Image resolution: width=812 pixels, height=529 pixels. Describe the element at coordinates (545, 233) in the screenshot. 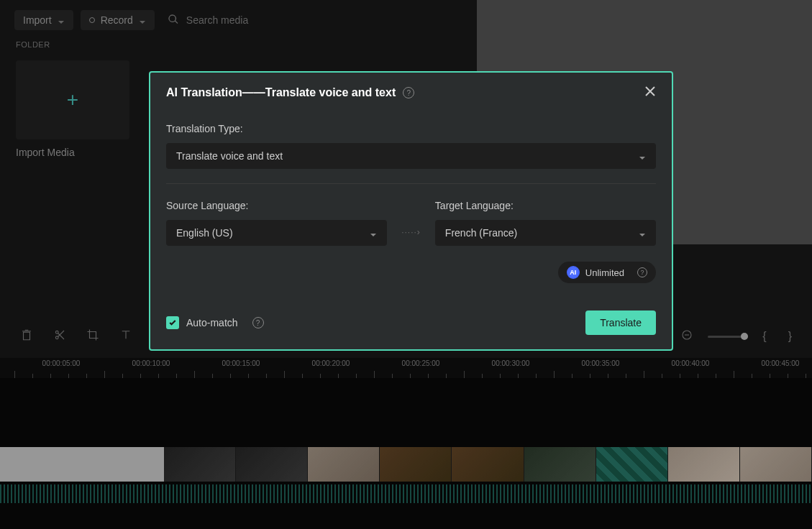

I see `target-language-select: French (France)` at that location.